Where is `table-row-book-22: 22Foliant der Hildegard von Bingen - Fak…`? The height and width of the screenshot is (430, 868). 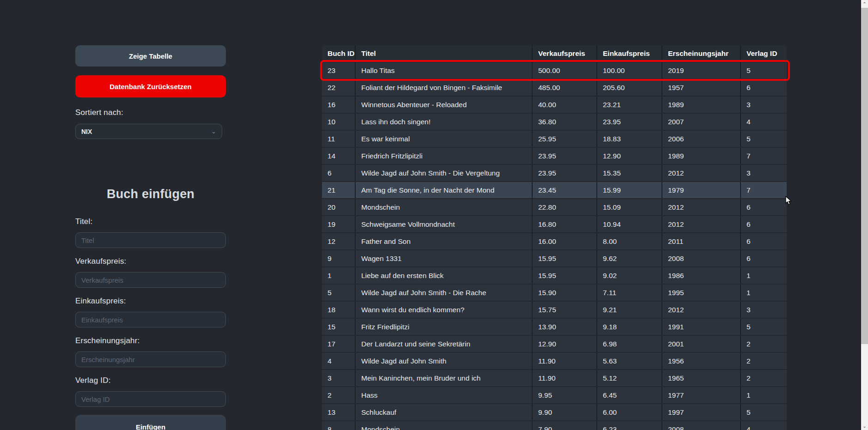
table-row-book-22: 22Foliant der Hildegard von Bingen - Fak… is located at coordinates (554, 88).